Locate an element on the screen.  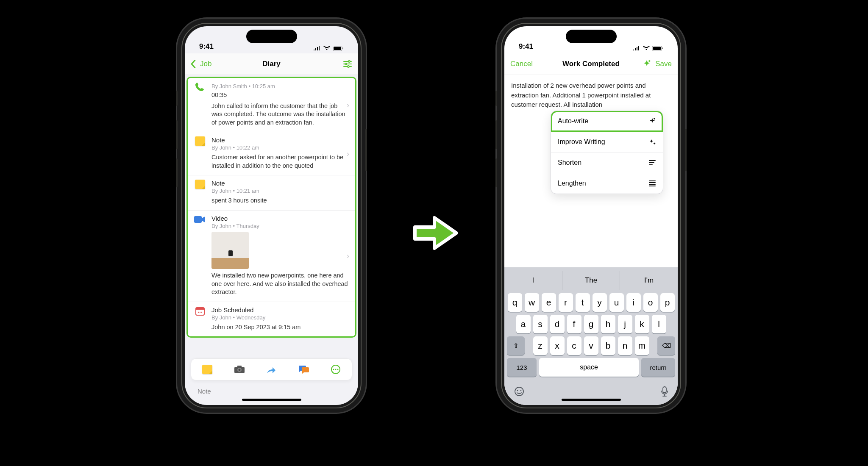
prediction: I'm is located at coordinates (649, 280).